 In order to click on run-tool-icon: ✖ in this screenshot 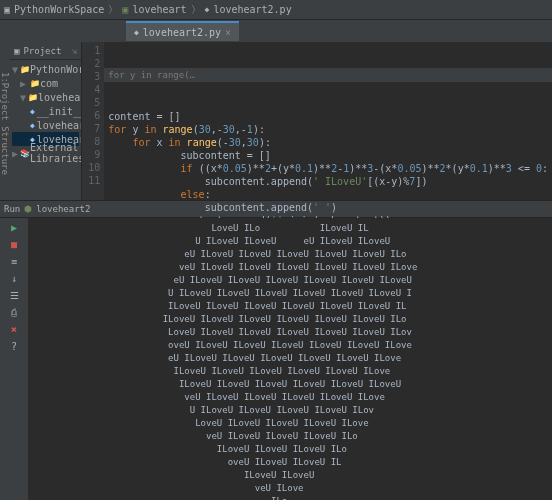, I will do `click(14, 330)`.